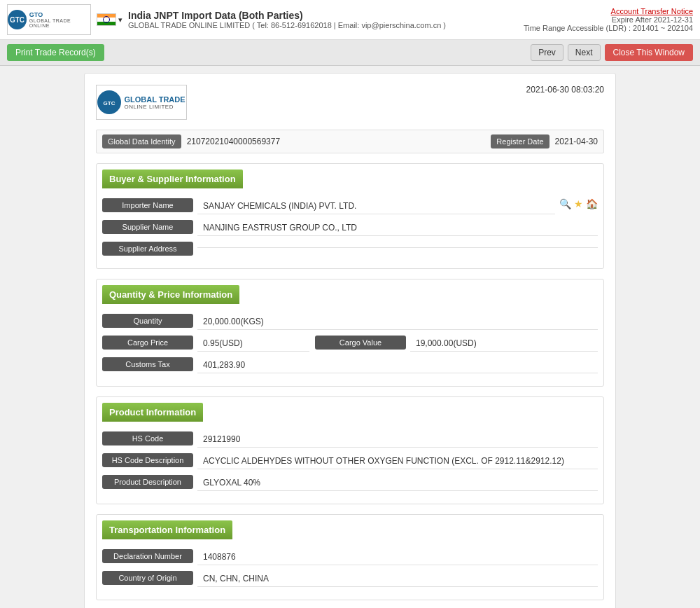  Describe the element at coordinates (350, 141) in the screenshot. I see `identity-row: Global Data Identity 2107202104000056937…` at that location.